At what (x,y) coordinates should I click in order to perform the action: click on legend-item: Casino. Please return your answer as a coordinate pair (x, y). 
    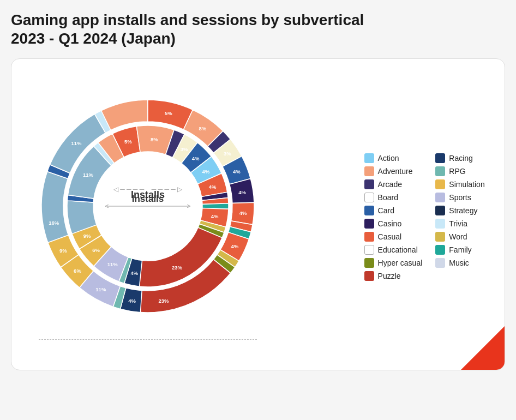
    Looking at the image, I should click on (394, 224).